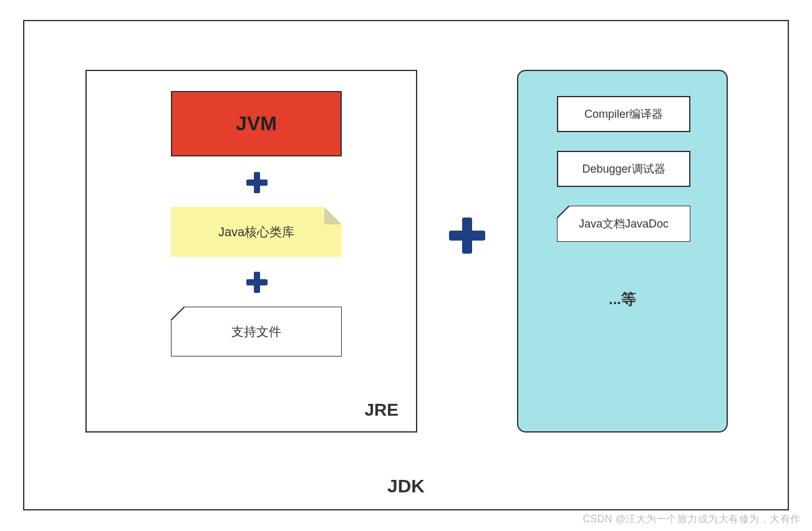  Describe the element at coordinates (624, 114) in the screenshot. I see `compiler-box: Compiler编译器` at that location.